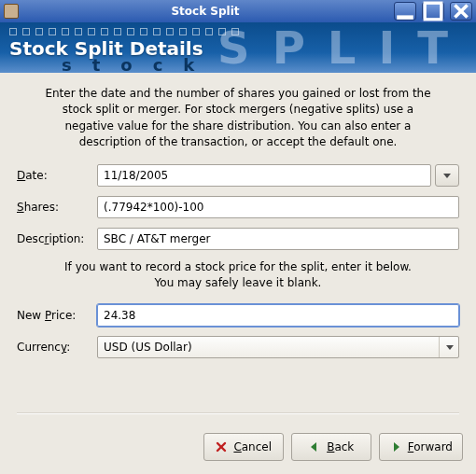 The width and height of the screenshot is (476, 474). Describe the element at coordinates (315, 447) in the screenshot. I see `back-icon` at that location.